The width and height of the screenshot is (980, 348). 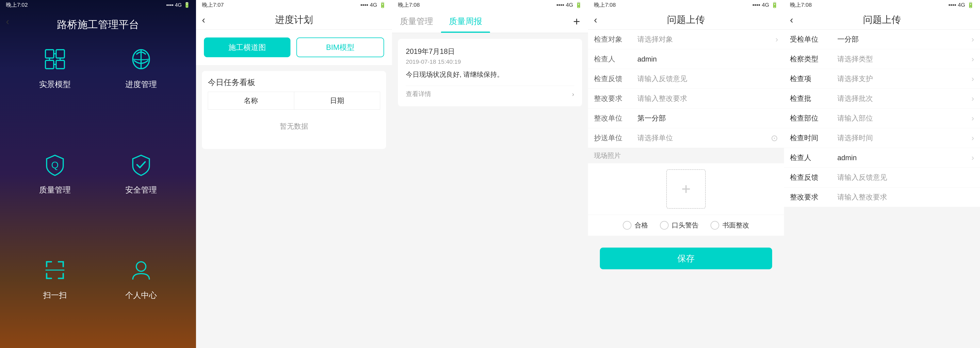 What do you see at coordinates (247, 47) in the screenshot?
I see `btn-gantt-chart: 施工横道图` at bounding box center [247, 47].